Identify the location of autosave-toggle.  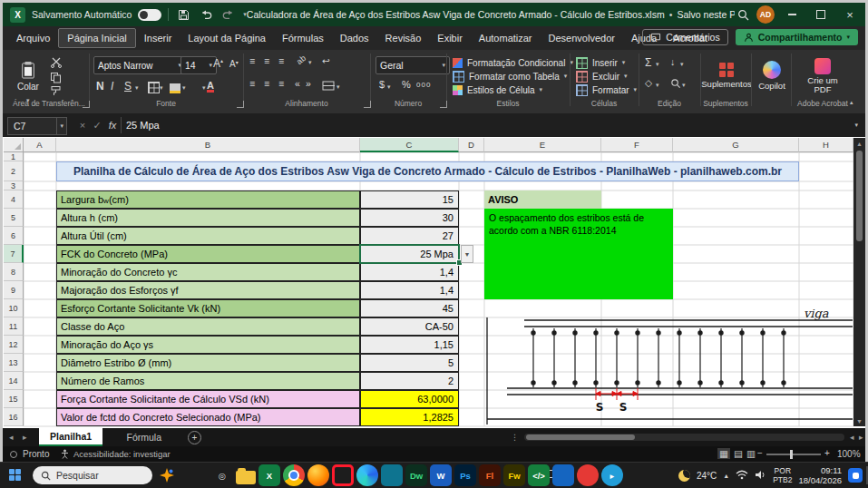
(150, 15).